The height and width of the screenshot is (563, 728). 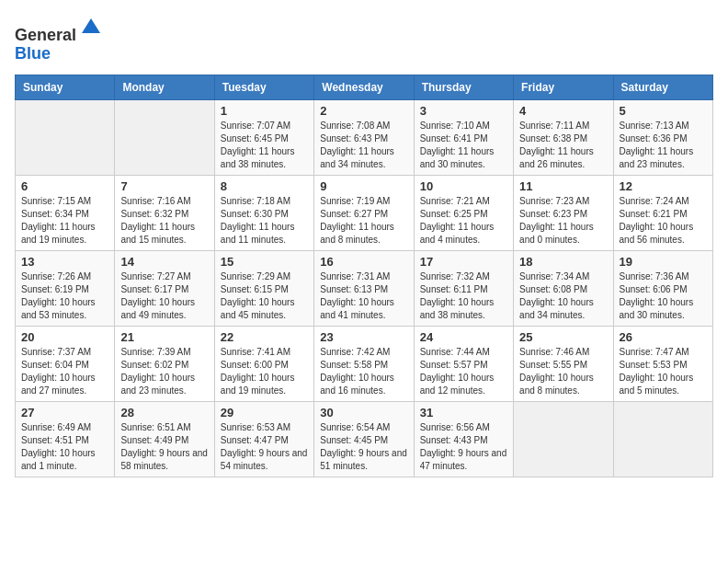 What do you see at coordinates (364, 86) in the screenshot?
I see `weekday-header-row: SundayMondayTuesdayWednesdayThursdayFrid…` at bounding box center [364, 86].